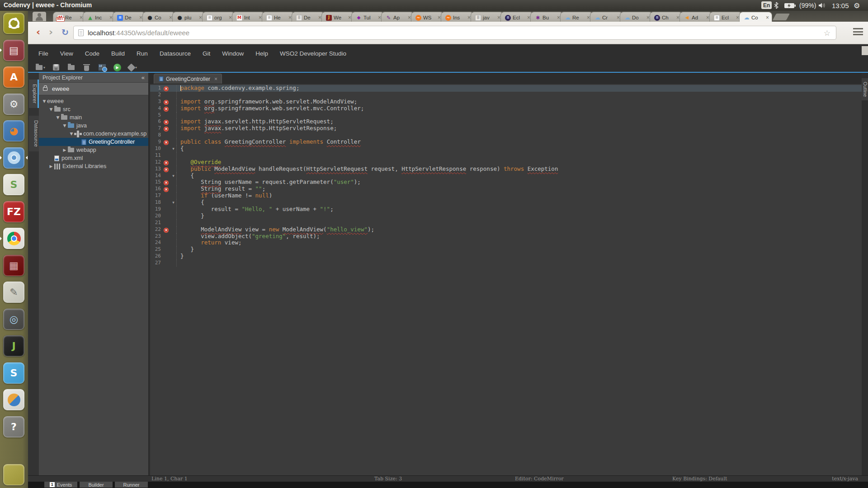 The image size is (868, 488). Describe the element at coordinates (99, 17) in the screenshot. I see `browser-tab-inc: ▲Inc×` at that location.